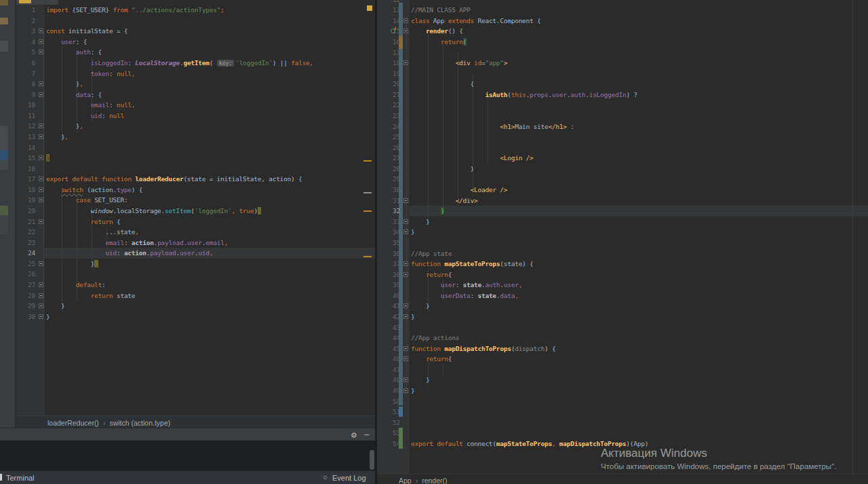 The image size is (868, 484). I want to click on code-line: return {, so click(83, 222).